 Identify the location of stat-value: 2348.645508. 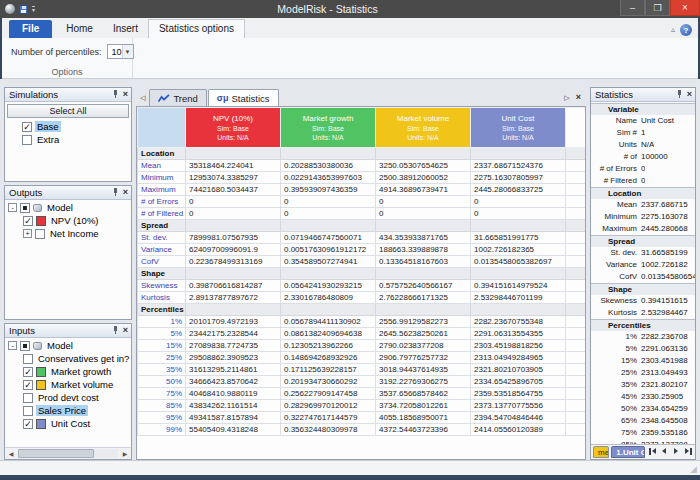
(662, 421).